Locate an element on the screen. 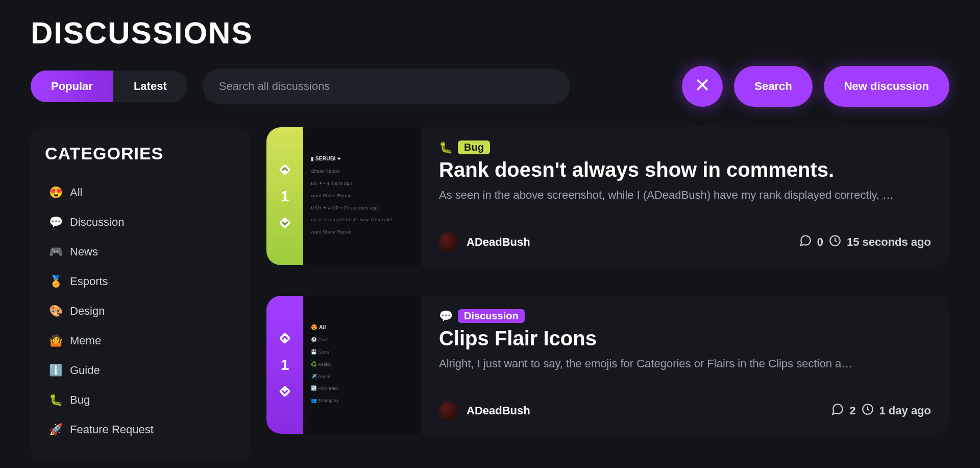  post-time: 15 seconds ago is located at coordinates (889, 242).